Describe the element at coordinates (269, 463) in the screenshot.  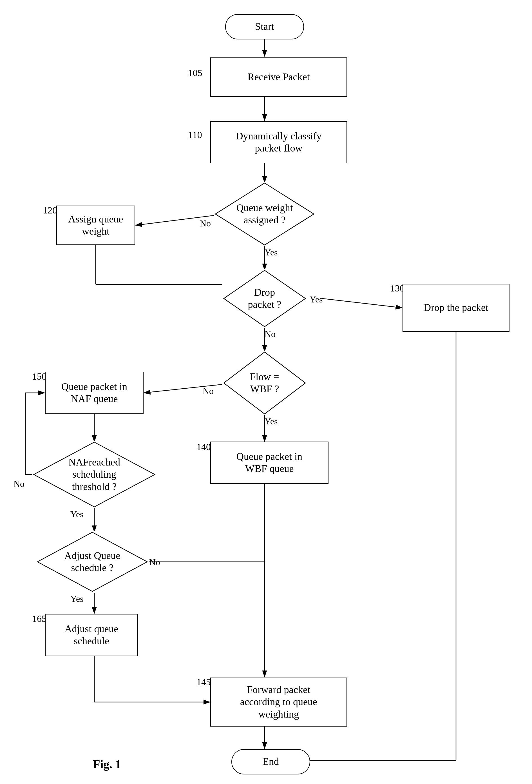
I see `wbf-queue-node: Queue packet inWBF queue` at that location.